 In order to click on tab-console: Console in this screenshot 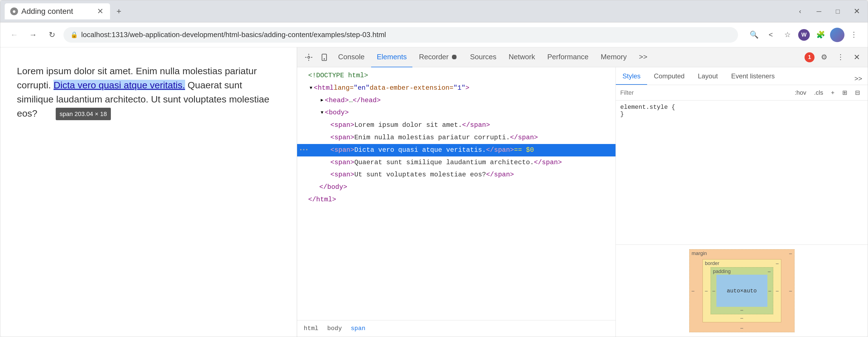, I will do `click(351, 57)`.